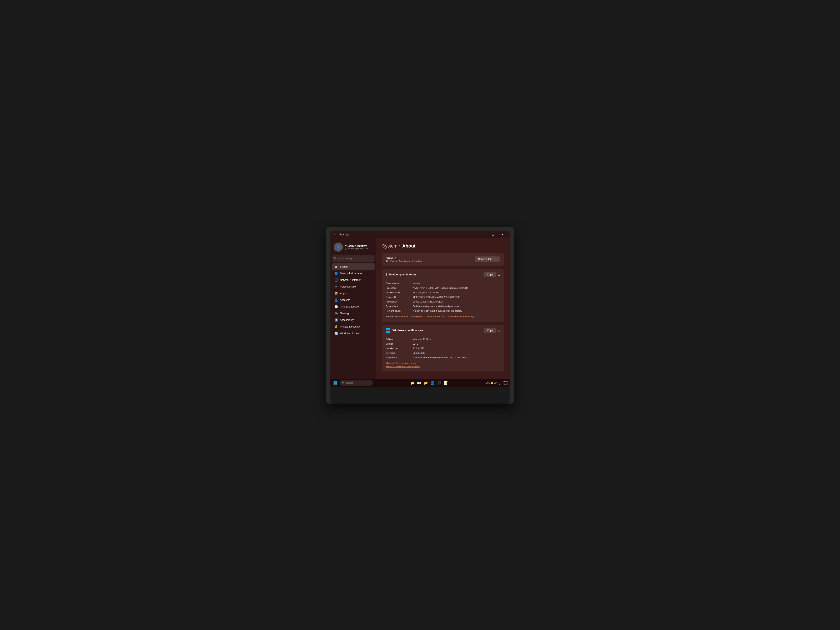 This screenshot has width=840, height=630. Describe the element at coordinates (353, 287) in the screenshot. I see `sidebar-item-personalisation: ✏ Personalisation` at that location.